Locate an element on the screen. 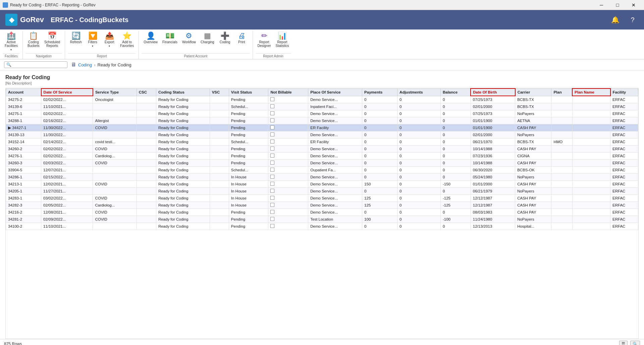 The height and width of the screenshot is (345, 644). report-designer-button: ✏ ReportDesigner is located at coordinates (264, 40).